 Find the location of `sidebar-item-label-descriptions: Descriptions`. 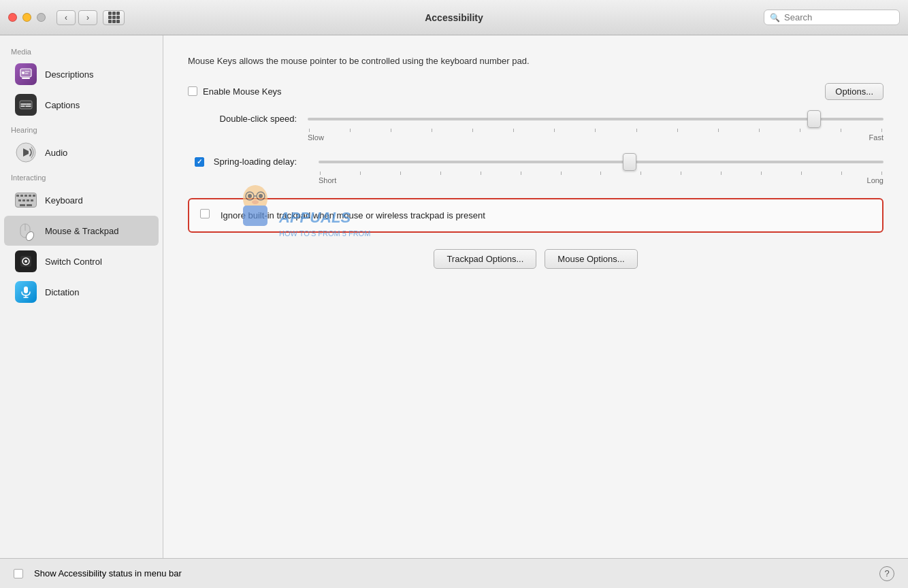

sidebar-item-label-descriptions: Descriptions is located at coordinates (69, 75).